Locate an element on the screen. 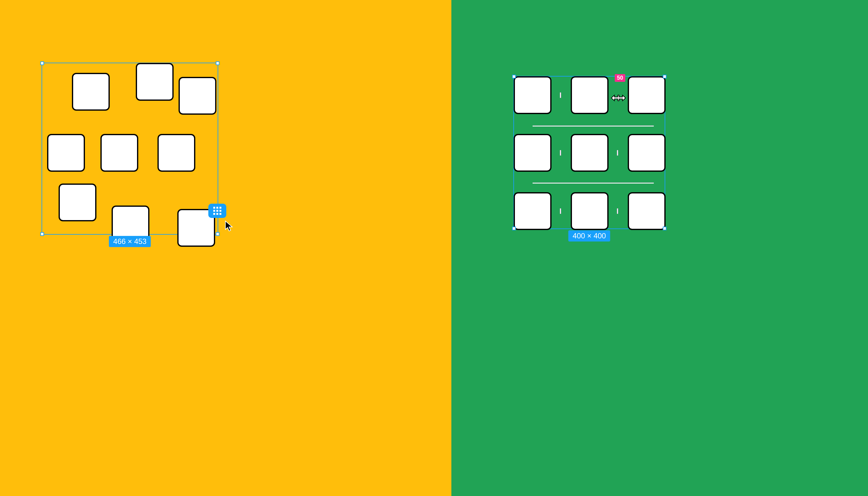 The height and width of the screenshot is (496, 868). dimension-badge-left: 466 × 453 is located at coordinates (129, 242).